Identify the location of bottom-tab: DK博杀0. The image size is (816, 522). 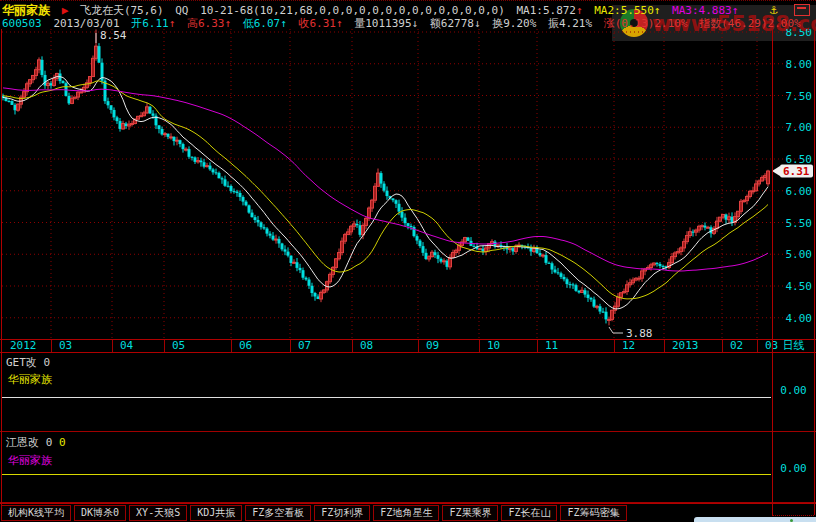
(100, 513).